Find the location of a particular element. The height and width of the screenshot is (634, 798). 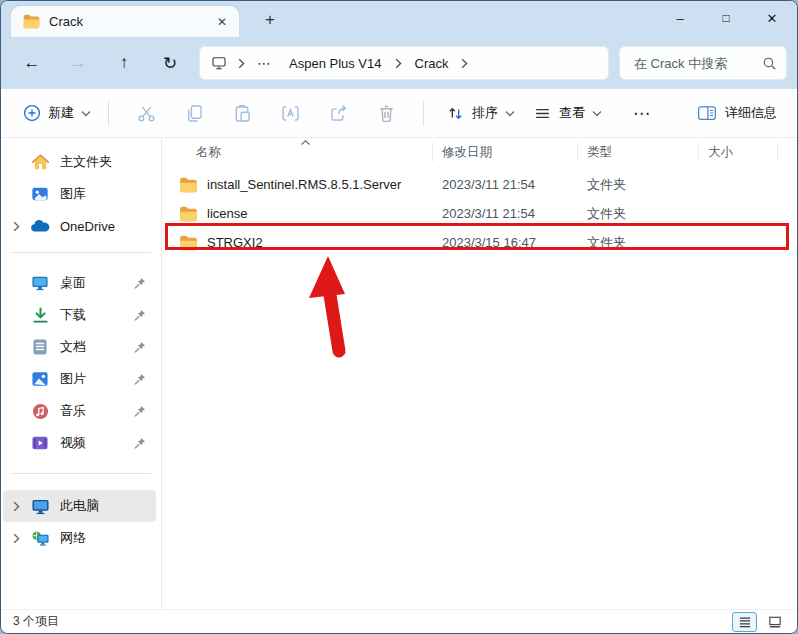

sort-icon is located at coordinates (456, 114).